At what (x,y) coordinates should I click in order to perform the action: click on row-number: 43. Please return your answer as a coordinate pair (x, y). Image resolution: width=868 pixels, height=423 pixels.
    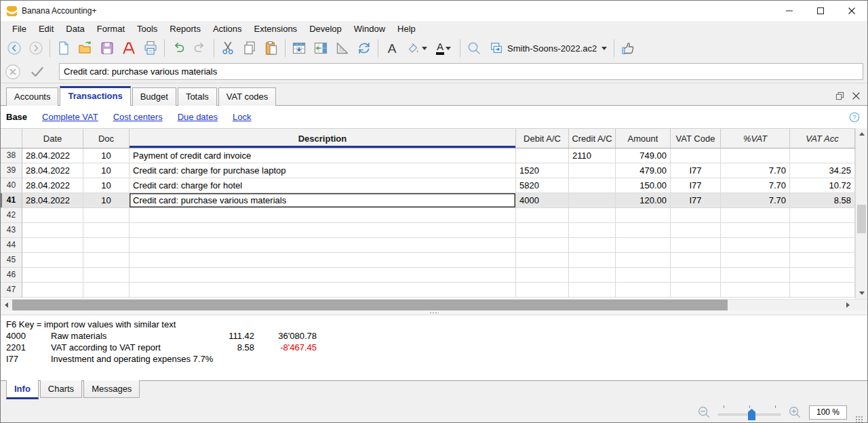
    Looking at the image, I should click on (12, 230).